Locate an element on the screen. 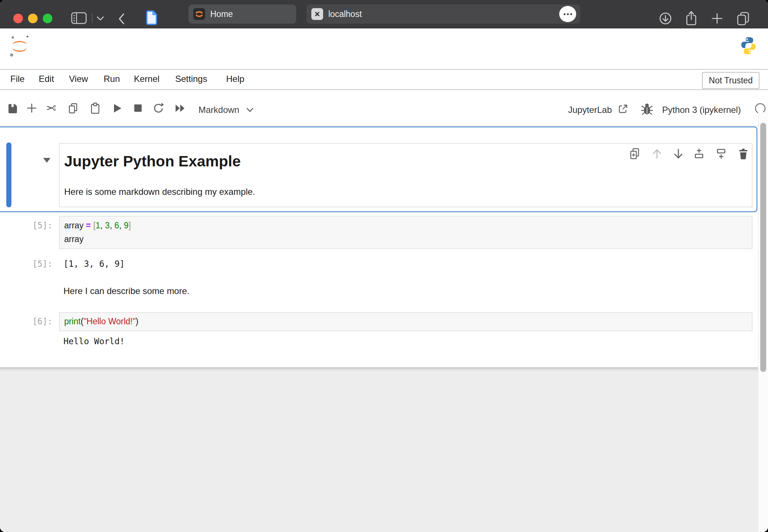  tab-options-icon is located at coordinates (568, 14).